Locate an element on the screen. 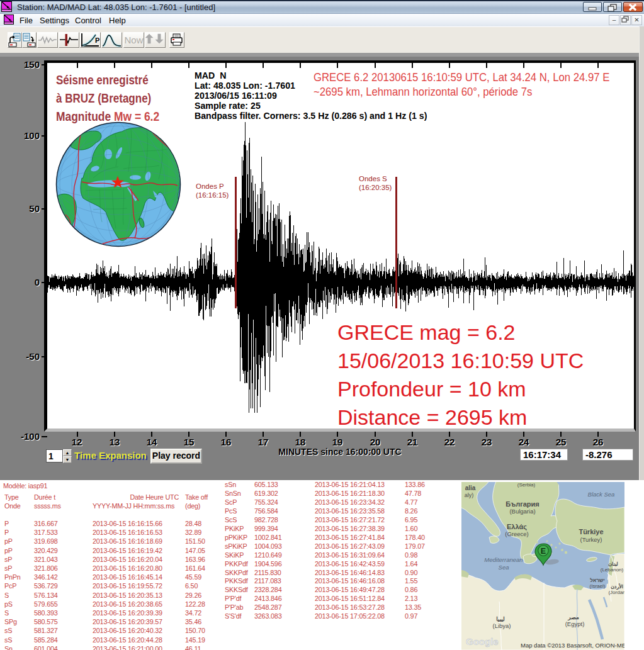 The height and width of the screenshot is (650, 644). svg-text: (Egypt) is located at coordinates (575, 624).